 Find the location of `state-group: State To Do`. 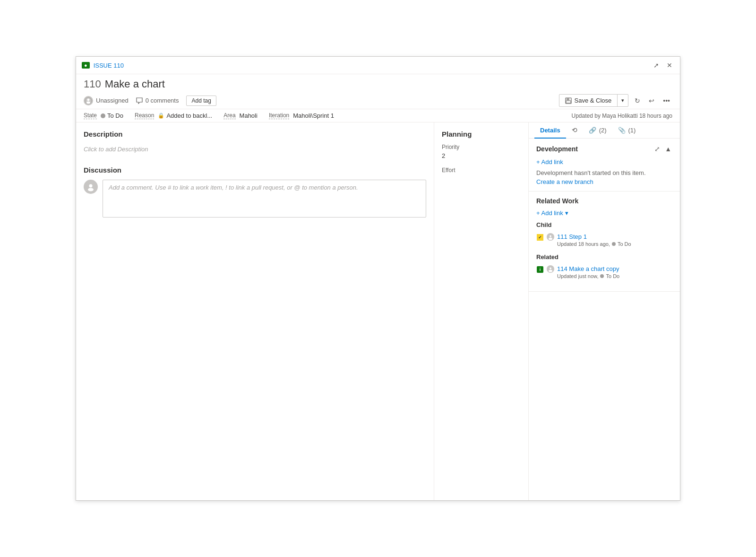

state-group: State To Do is located at coordinates (103, 115).